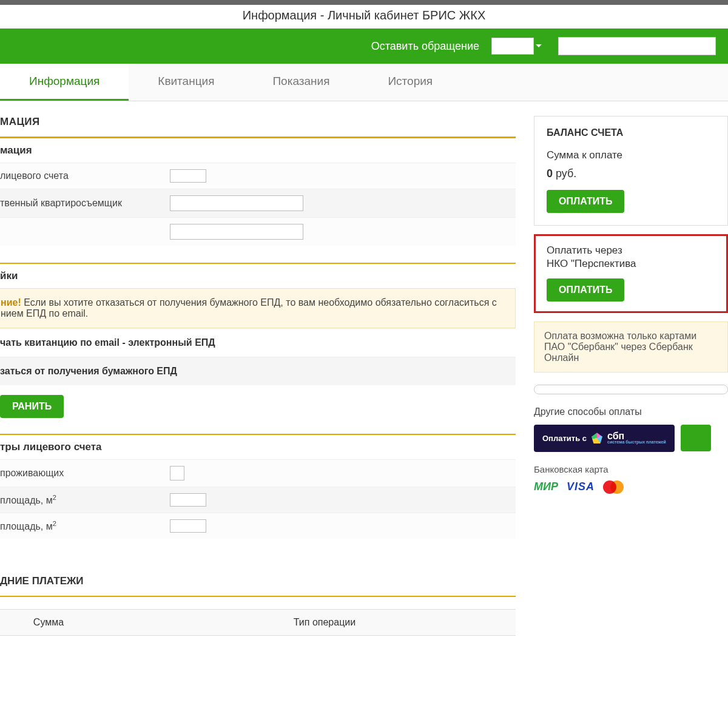 The image size is (728, 728). I want to click on sber-note: Оплата возможна только картами ПАО "Сбер…, so click(631, 347).